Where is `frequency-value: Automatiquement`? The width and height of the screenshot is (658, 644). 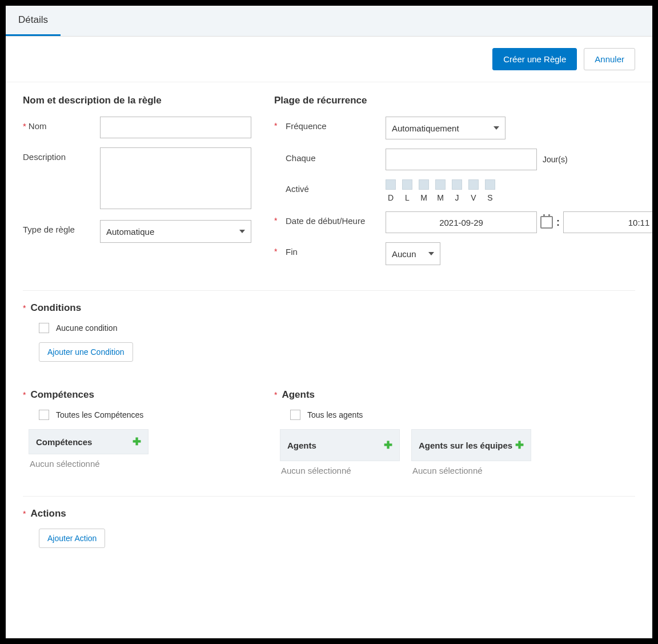 frequency-value: Automatiquement is located at coordinates (426, 128).